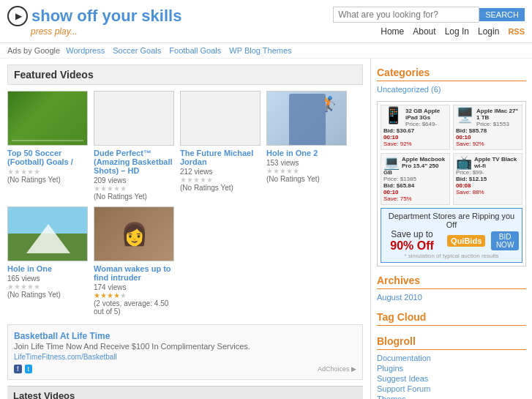 This screenshot has height=399, width=532. Describe the element at coordinates (85, 51) in the screenshot. I see `ads-wordpress: Wordpress` at that location.